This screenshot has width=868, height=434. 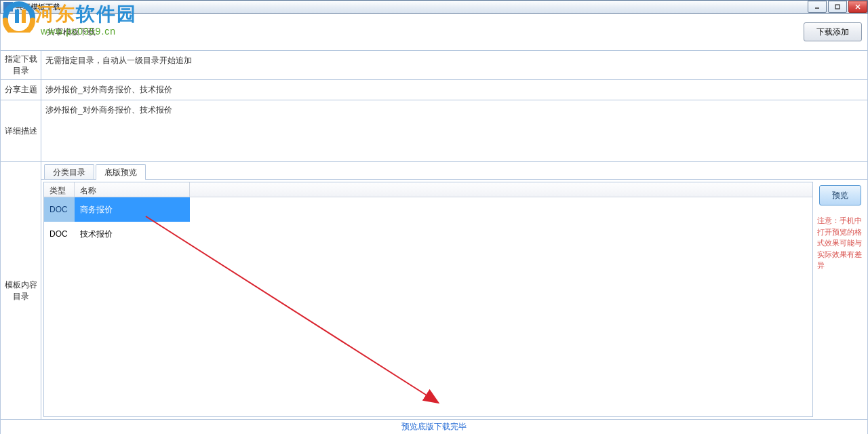 What do you see at coordinates (837, 7) in the screenshot?
I see `maximize-button` at bounding box center [837, 7].